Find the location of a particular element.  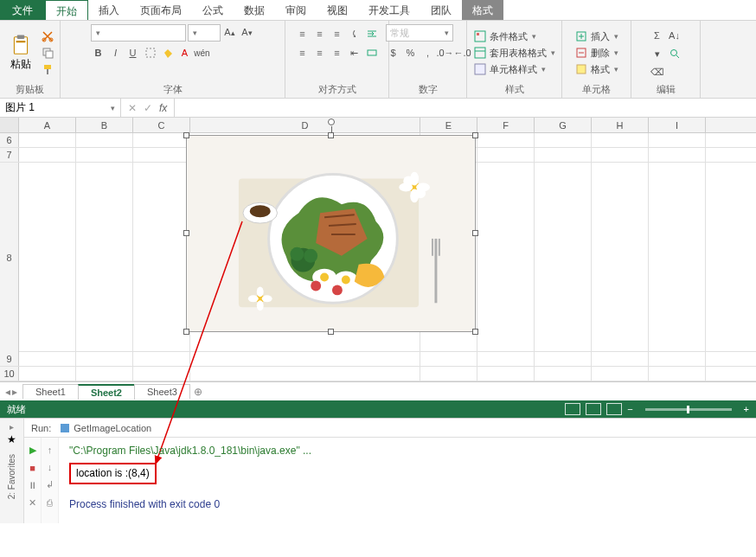

col-header: B is located at coordinates (105, 125).